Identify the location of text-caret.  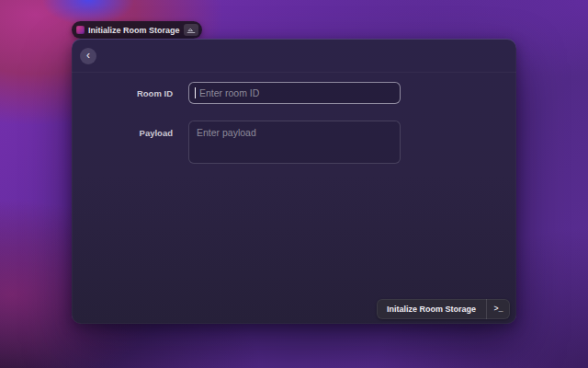
(195, 93).